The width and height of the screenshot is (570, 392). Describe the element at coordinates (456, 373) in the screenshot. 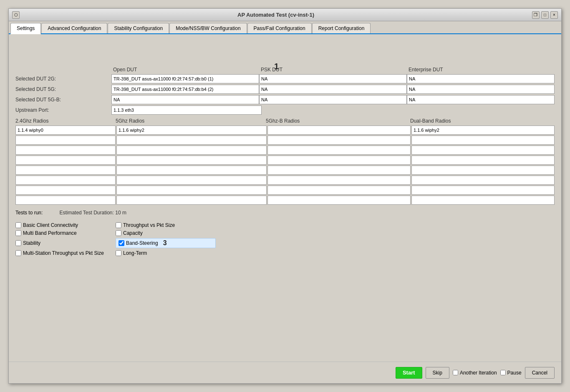

I see `another-iteration-checkbox` at that location.